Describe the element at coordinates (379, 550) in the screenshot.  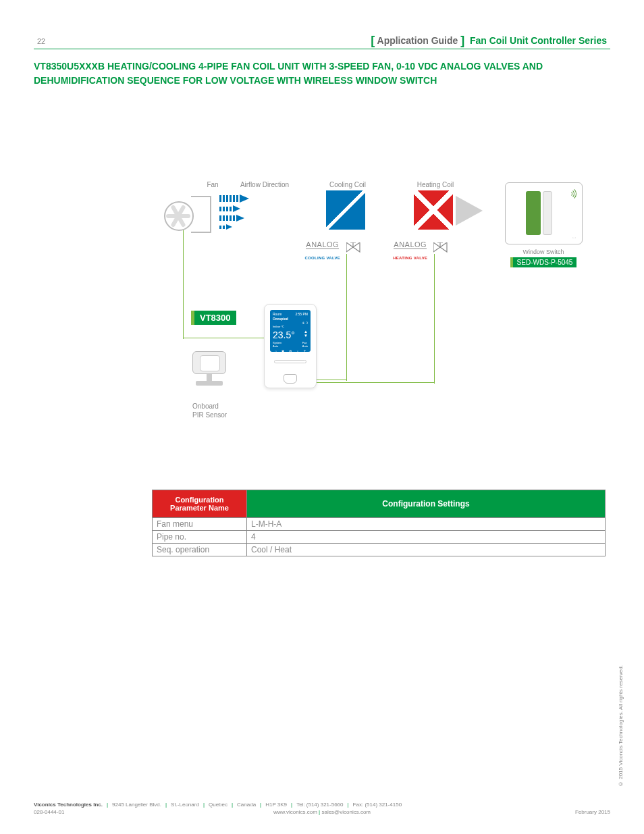
I see `table-row: Seq. operationCool / Heat` at that location.